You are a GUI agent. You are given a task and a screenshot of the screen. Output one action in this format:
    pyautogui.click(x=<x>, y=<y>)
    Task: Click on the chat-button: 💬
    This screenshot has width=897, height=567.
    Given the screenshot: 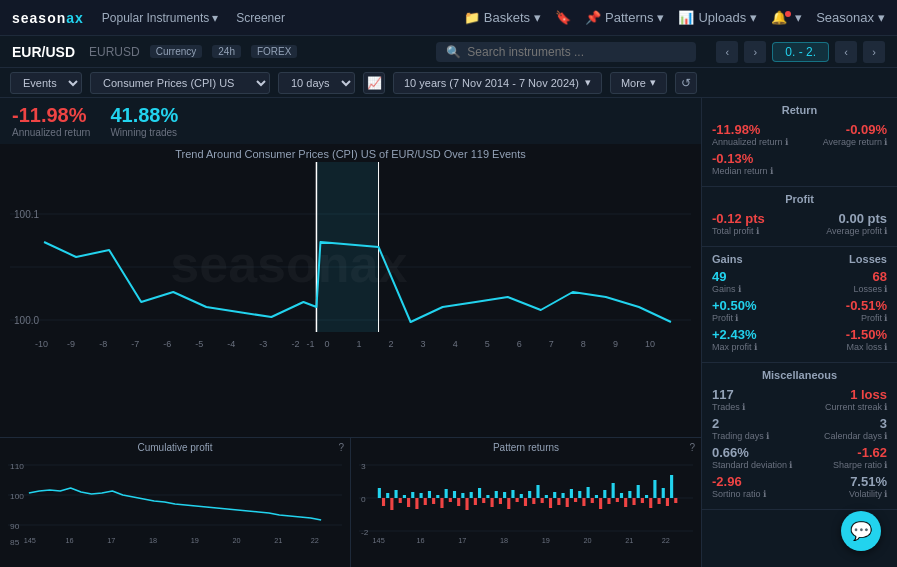 What is the action you would take?
    pyautogui.click(x=861, y=531)
    